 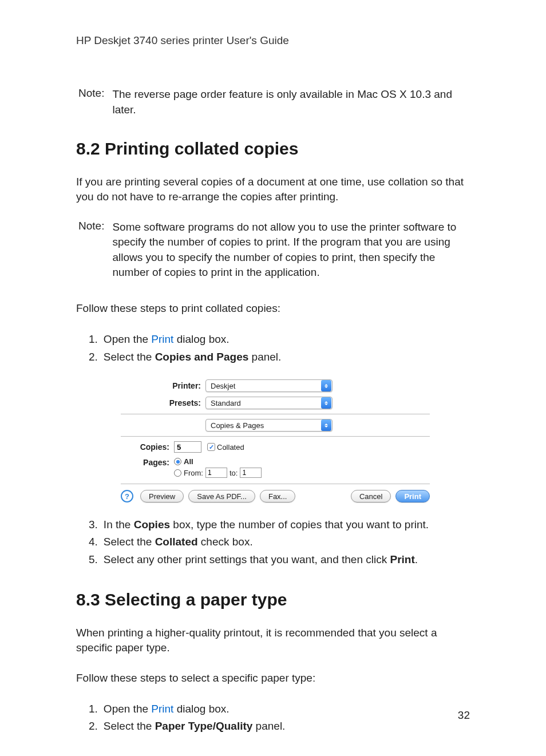 What do you see at coordinates (132, 447) in the screenshot?
I see `copies-label: Copies:` at bounding box center [132, 447].